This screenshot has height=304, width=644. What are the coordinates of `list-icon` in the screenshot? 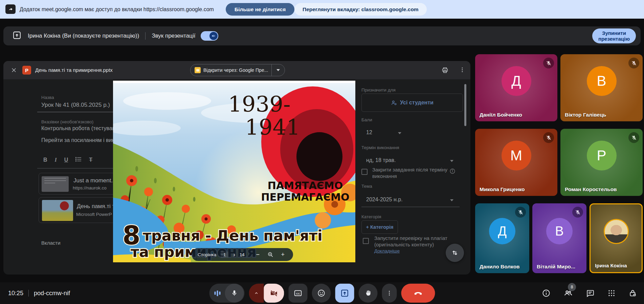 It's located at (79, 160).